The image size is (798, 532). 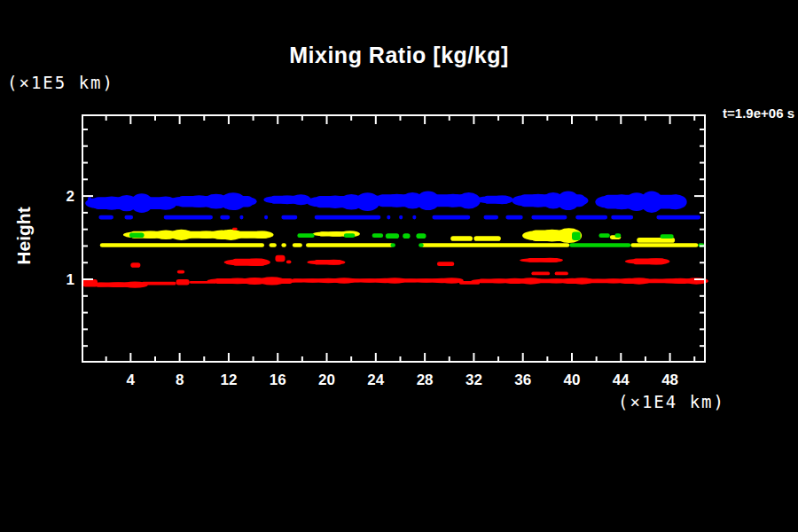 What do you see at coordinates (473, 379) in the screenshot?
I see `x-tick-label: 32` at bounding box center [473, 379].